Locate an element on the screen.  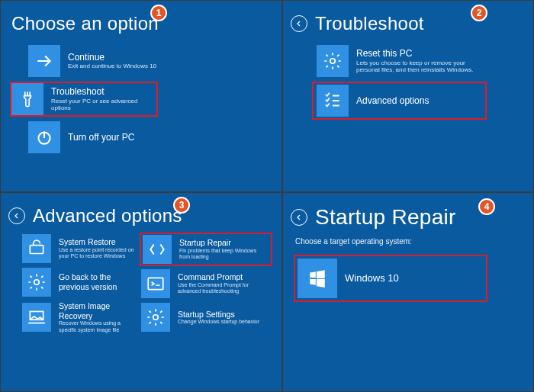
tile-desc: Exit and continue to Windows 10 is located at coordinates (112, 66).